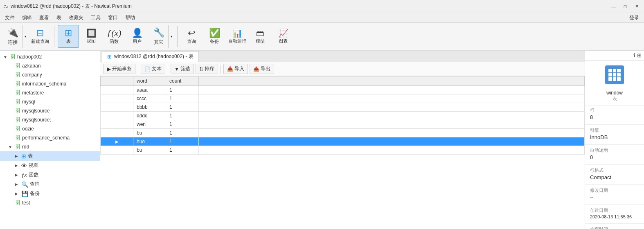 Image resolution: width=644 pixels, height=229 pixels. What do you see at coordinates (262, 69) in the screenshot?
I see `export-button: 📤 导出` at bounding box center [262, 69].